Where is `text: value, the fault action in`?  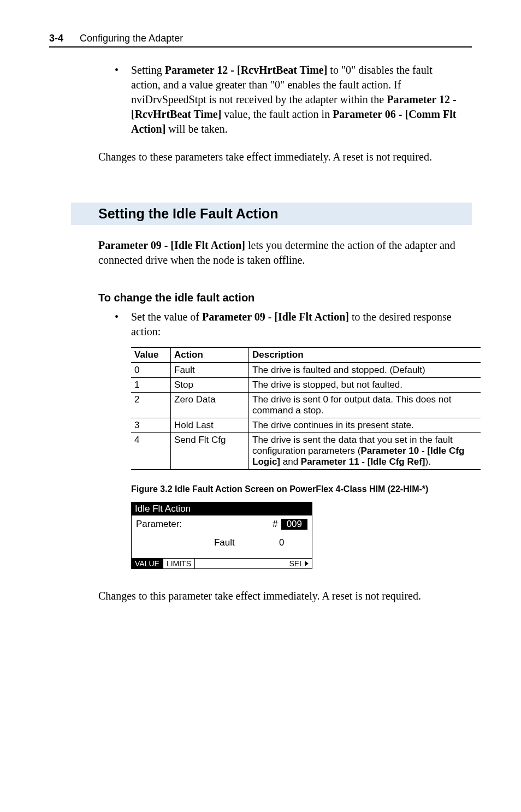 text: value, the fault action in is located at coordinates (277, 114).